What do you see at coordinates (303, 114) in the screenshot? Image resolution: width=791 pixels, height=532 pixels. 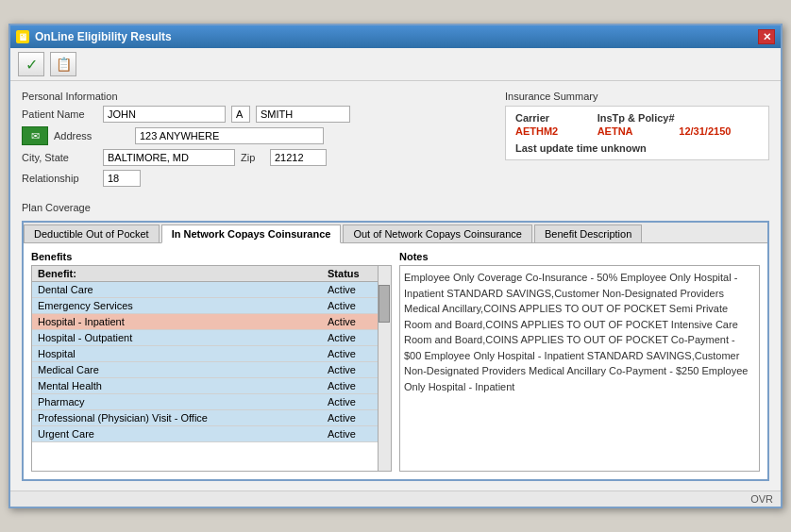 I see `patient-last-input` at bounding box center [303, 114].